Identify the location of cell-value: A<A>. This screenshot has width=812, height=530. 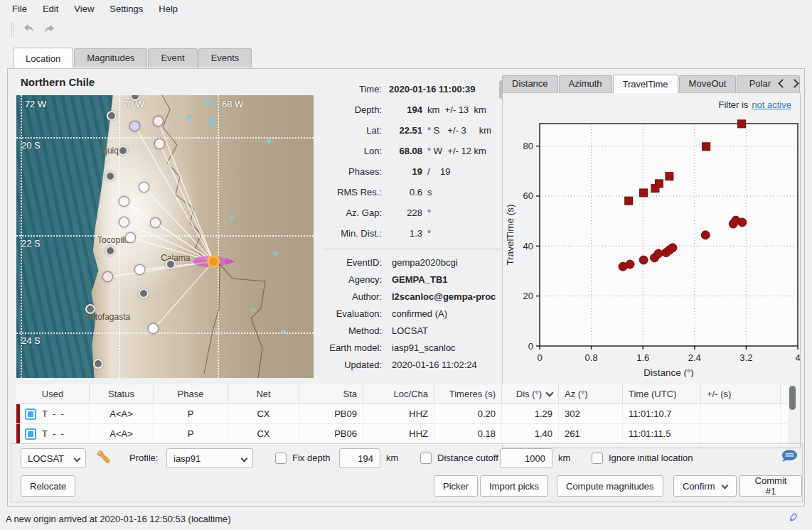
(121, 413).